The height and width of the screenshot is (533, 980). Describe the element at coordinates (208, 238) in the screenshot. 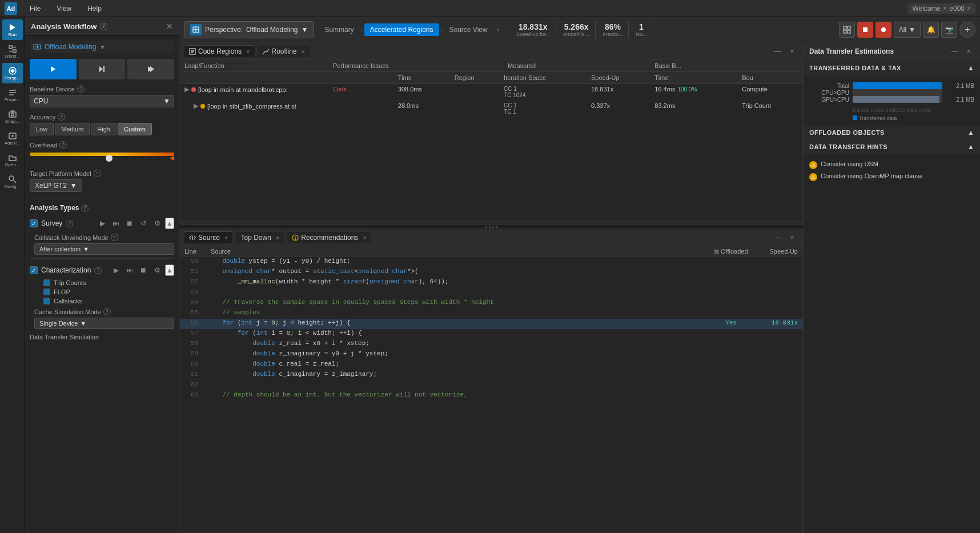

I see `tab-source: Source ×` at that location.